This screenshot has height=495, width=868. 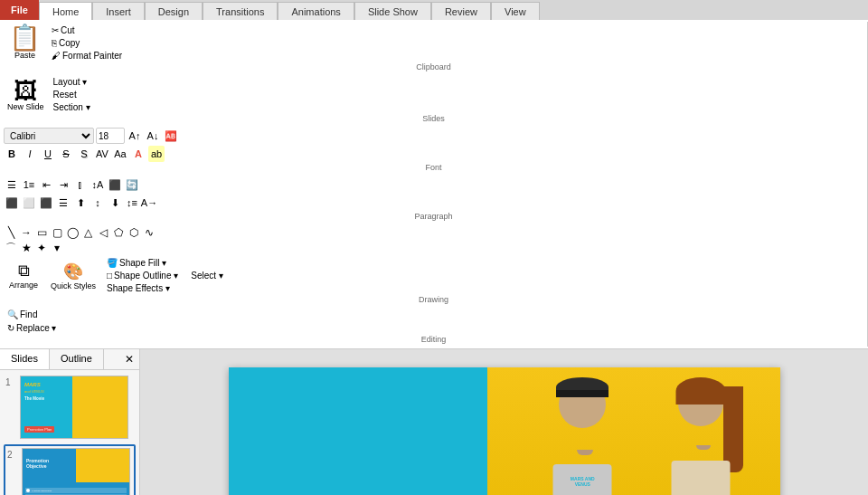 I want to click on font-name-select: Calibri Arial Times New Roman, so click(x=49, y=136).